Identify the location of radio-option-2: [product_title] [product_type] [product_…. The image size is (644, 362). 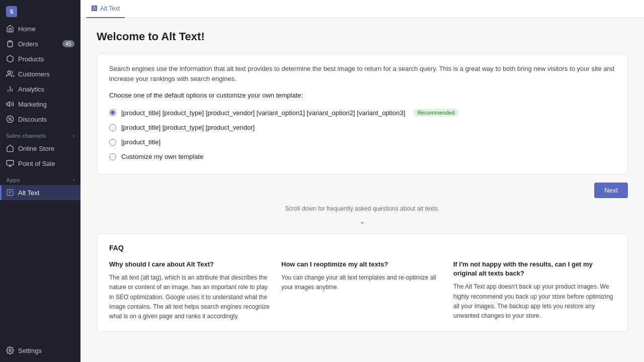
(362, 128).